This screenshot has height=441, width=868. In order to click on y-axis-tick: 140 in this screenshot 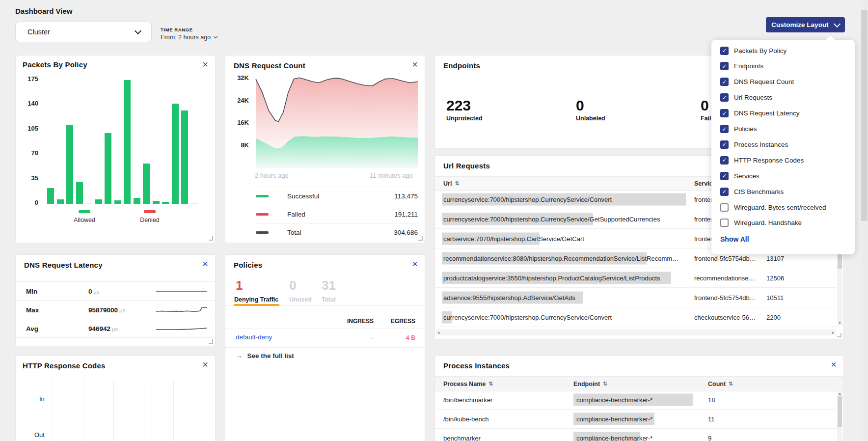, I will do `click(30, 103)`.